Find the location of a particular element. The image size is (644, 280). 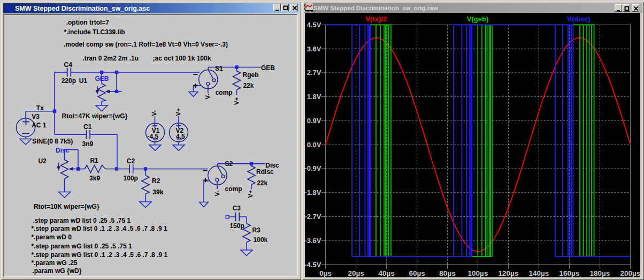

svg-text: 3k9 is located at coordinates (95, 178).